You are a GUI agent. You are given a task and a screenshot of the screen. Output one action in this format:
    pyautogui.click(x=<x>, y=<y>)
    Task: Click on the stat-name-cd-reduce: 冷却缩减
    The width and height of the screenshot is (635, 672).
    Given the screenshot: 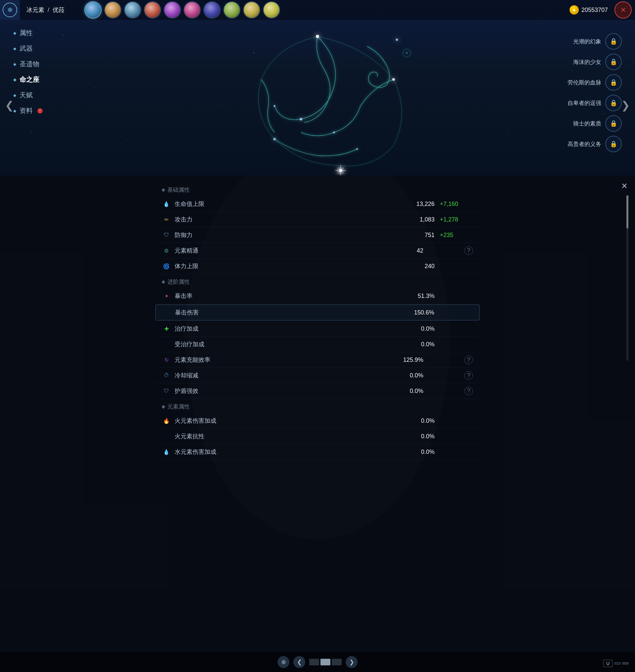 What is the action you would take?
    pyautogui.click(x=292, y=375)
    